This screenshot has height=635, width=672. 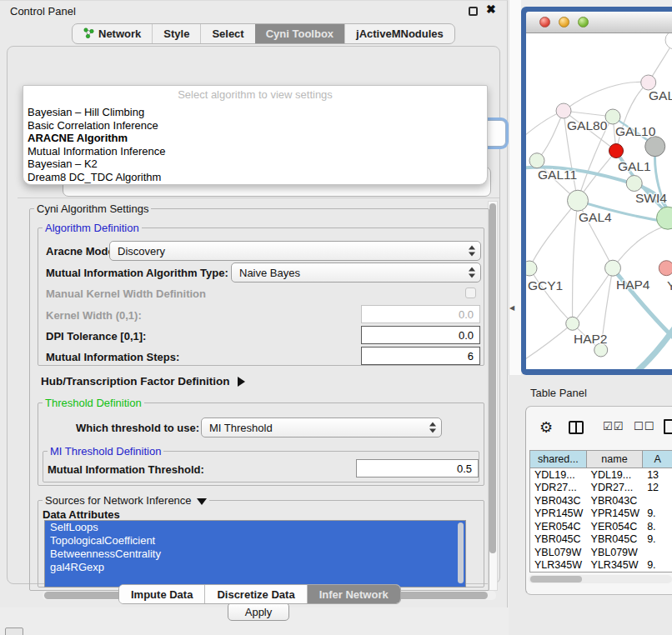 I want to click on bottom-tab-discretize-data: Discretize Data, so click(x=255, y=594).